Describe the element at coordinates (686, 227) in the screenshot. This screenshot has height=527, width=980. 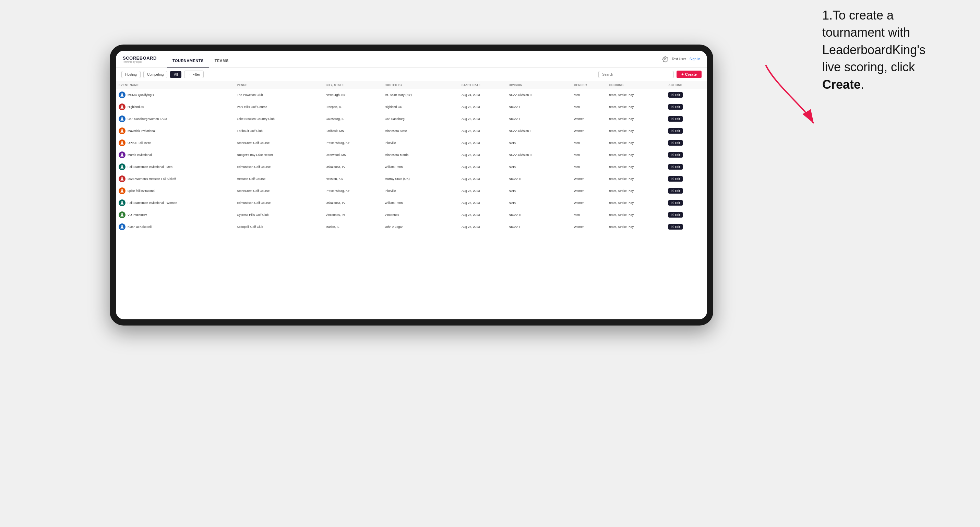
I see `cell-actions-11: Edit` at that location.